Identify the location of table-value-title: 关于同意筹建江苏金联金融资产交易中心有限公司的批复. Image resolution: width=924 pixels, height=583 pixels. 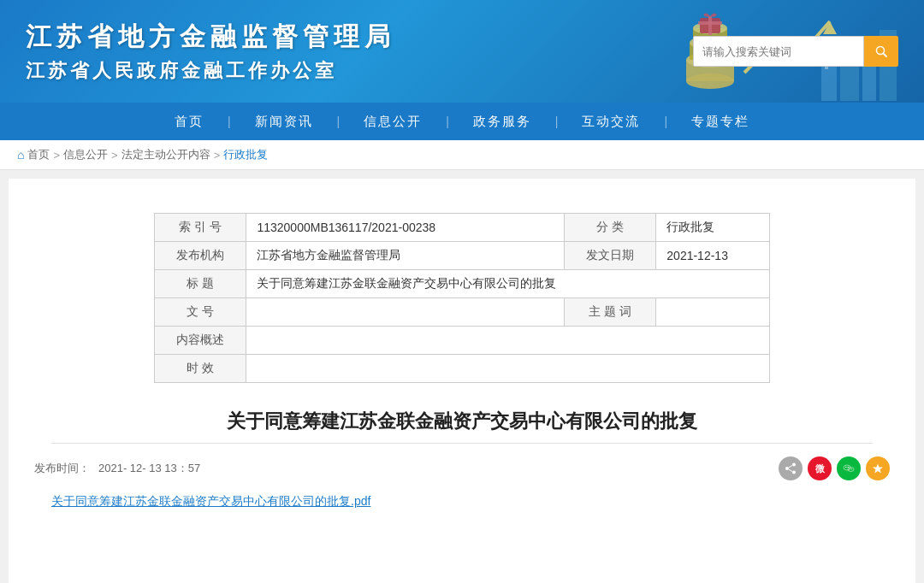
(508, 284).